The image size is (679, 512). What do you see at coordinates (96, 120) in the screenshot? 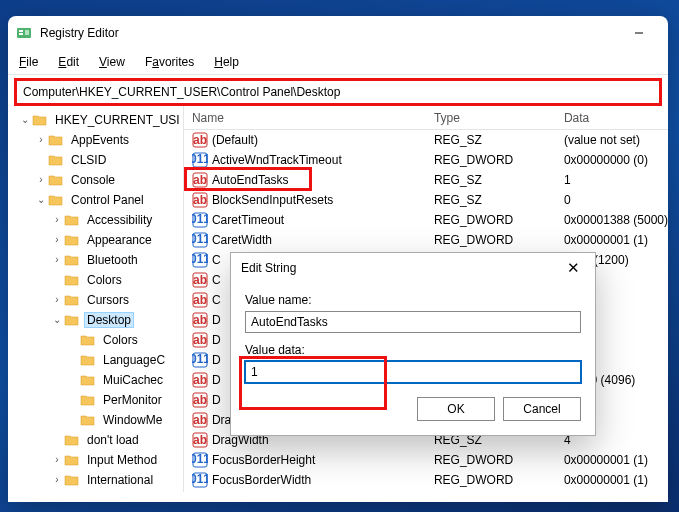
I see `tree-node-hkcu: ⌄ HKEY_CURRENT_USI` at bounding box center [96, 120].